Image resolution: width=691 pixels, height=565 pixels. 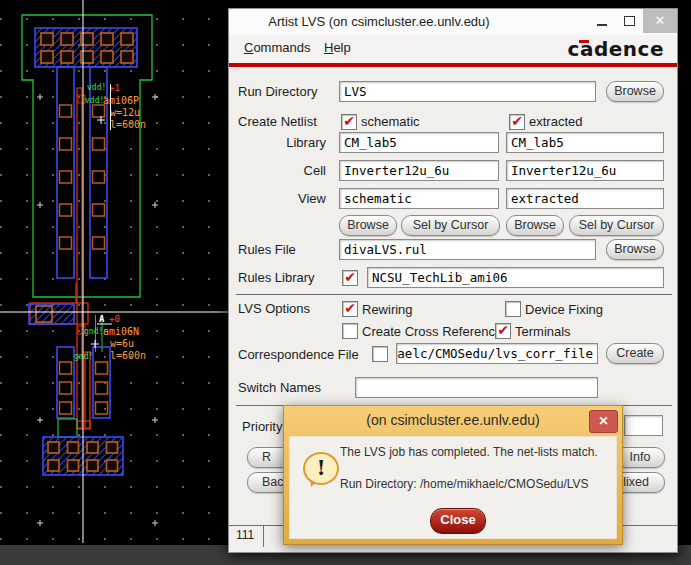 What do you see at coordinates (630, 21) in the screenshot?
I see `maximize-icon` at bounding box center [630, 21].